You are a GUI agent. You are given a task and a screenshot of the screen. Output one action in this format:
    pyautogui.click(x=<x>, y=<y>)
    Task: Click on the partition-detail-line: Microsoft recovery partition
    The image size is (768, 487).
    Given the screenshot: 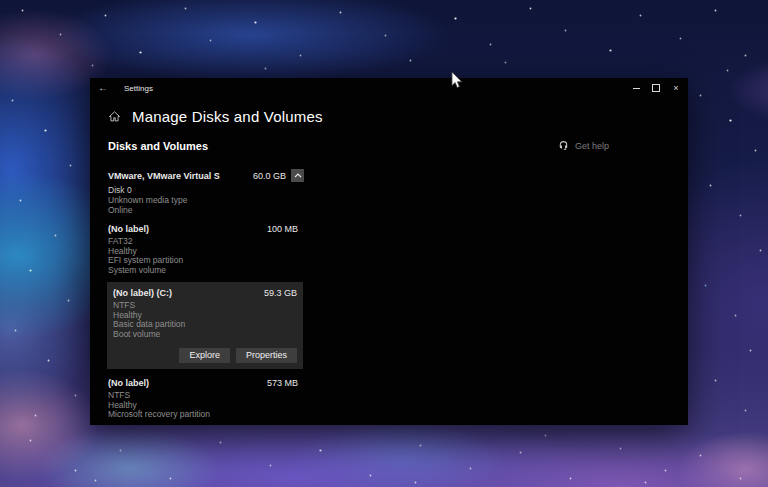 What is the action you would take?
    pyautogui.click(x=203, y=415)
    